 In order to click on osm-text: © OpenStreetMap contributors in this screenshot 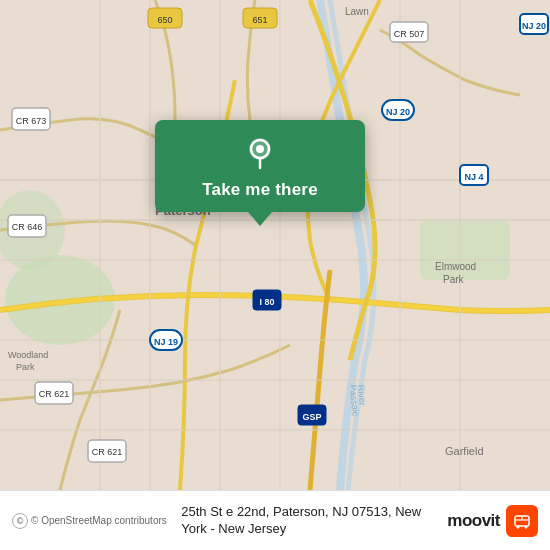, I will do `click(99, 520)`.